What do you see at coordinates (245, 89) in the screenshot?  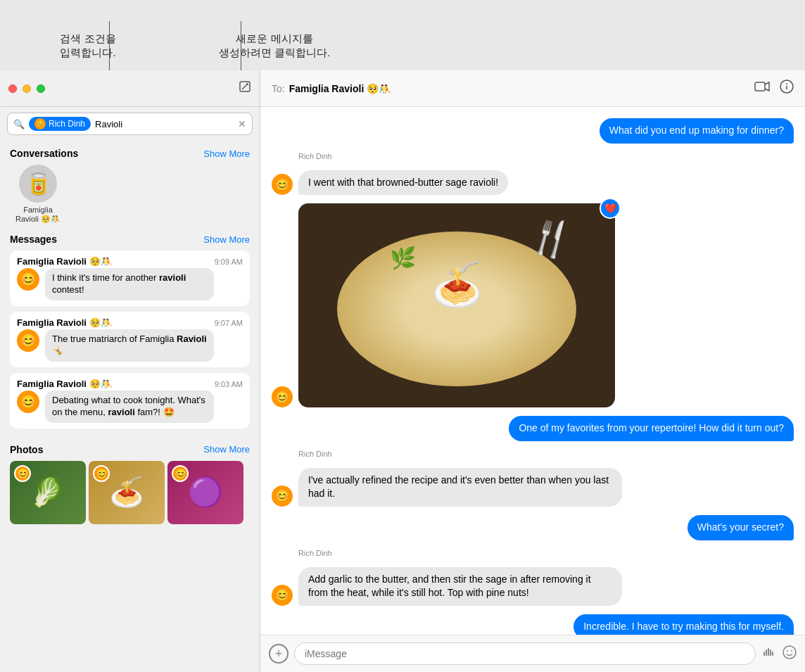 I see `compose-button` at bounding box center [245, 89].